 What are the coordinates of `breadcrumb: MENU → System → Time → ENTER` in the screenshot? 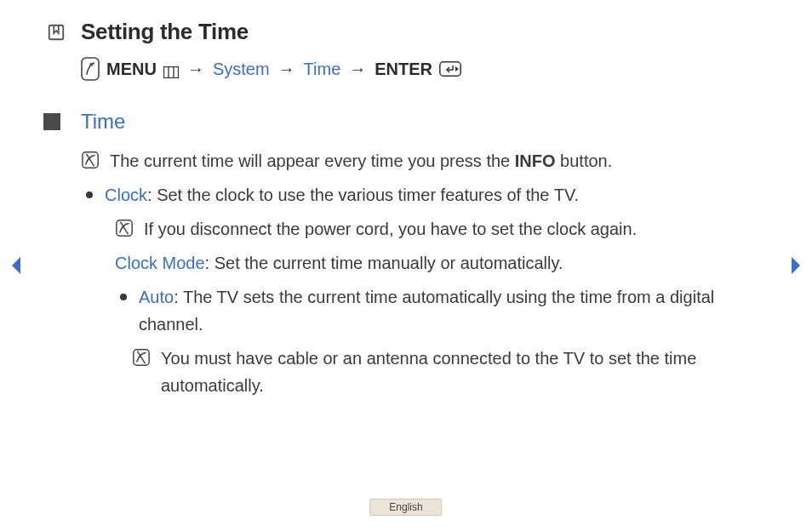 It's located at (423, 69).